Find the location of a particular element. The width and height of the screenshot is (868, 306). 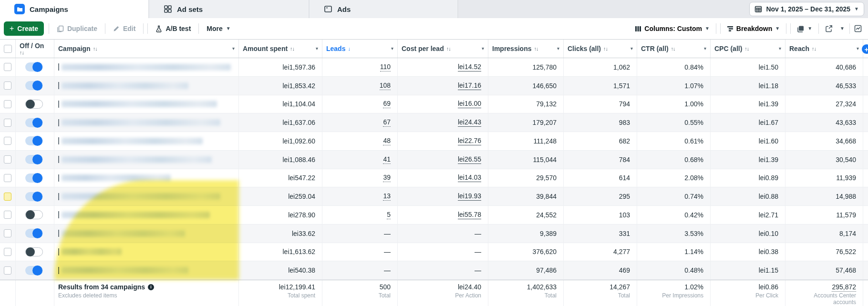

add-column-button: + is located at coordinates (865, 49).